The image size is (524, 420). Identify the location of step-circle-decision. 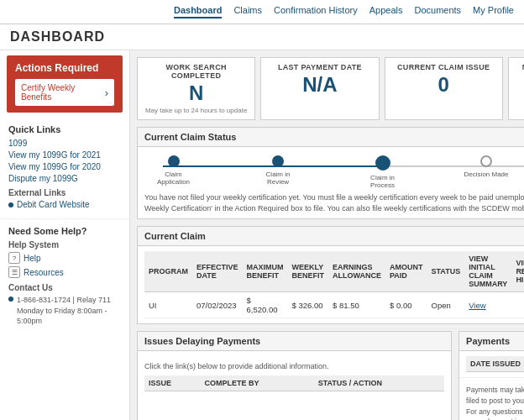
(486, 161).